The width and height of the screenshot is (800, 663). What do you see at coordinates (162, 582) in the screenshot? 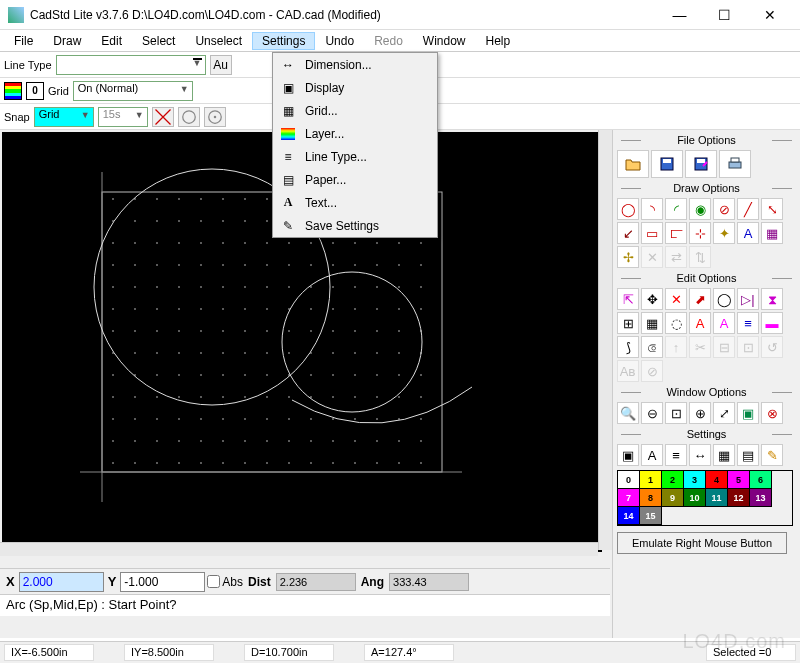
I see `y-input` at bounding box center [162, 582].